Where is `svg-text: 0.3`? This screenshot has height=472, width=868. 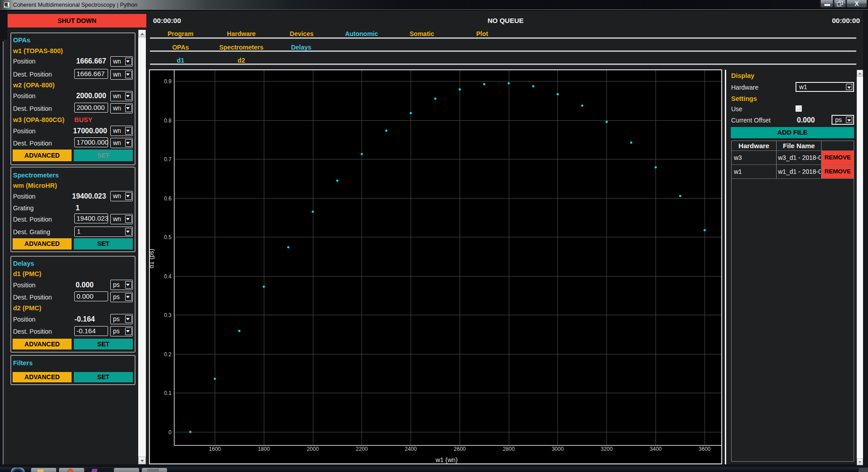
svg-text: 0.3 is located at coordinates (167, 315).